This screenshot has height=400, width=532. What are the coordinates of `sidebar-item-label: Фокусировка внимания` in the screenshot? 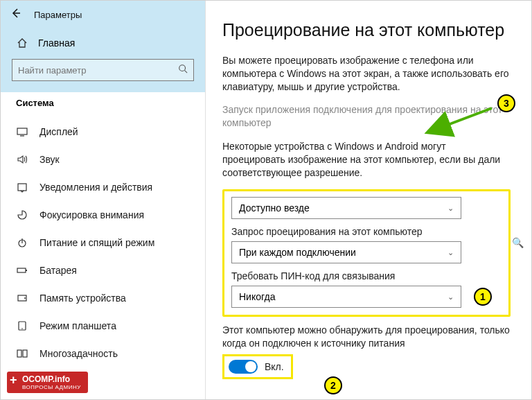 It's located at (91, 215).